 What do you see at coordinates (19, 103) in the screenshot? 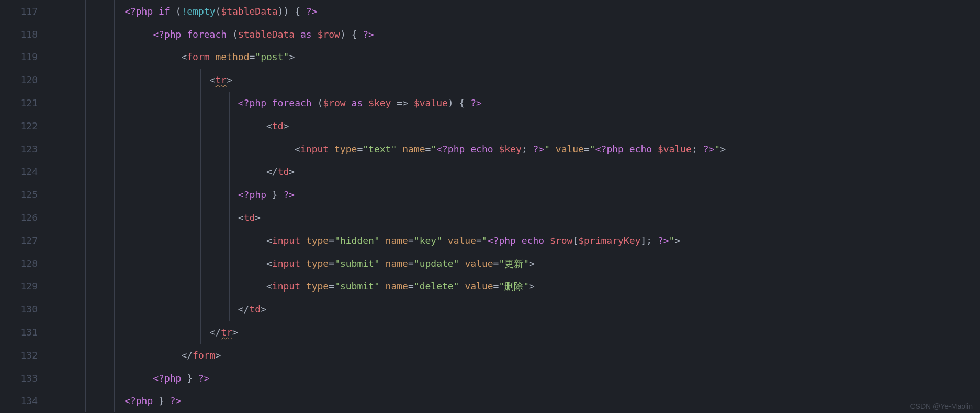
I see `line-number: 121` at bounding box center [19, 103].